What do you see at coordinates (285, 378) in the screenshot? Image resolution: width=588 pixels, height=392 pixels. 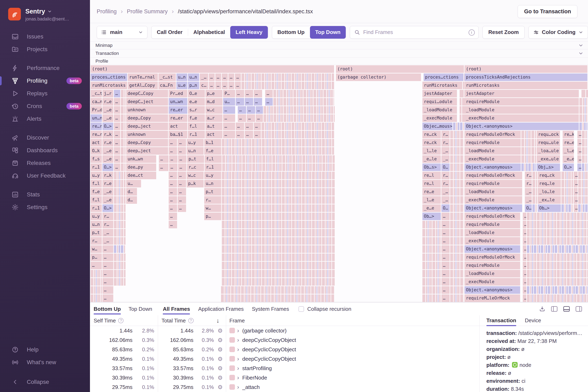 I see `table-row: 30.39ms0.1%30.39ms0.1%⚙›FiberNode` at bounding box center [285, 378].